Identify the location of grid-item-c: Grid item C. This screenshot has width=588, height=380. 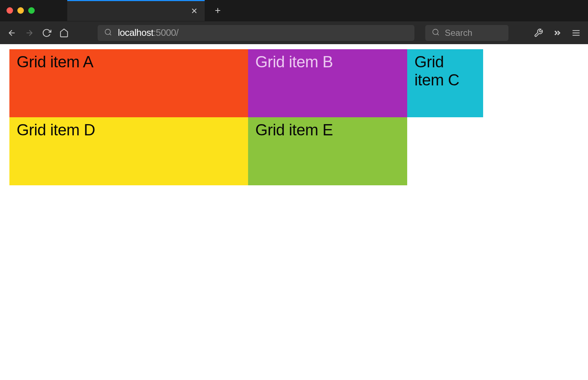
(445, 83).